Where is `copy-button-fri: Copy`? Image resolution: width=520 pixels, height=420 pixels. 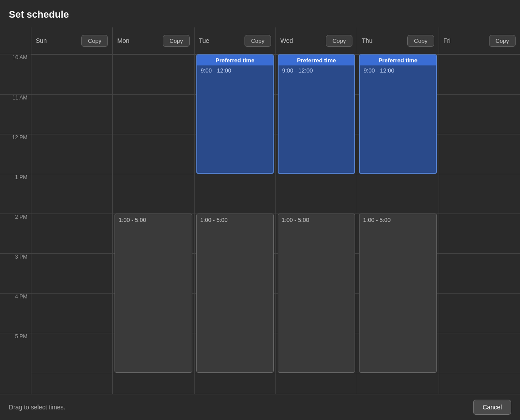
copy-button-fri: Copy is located at coordinates (502, 41).